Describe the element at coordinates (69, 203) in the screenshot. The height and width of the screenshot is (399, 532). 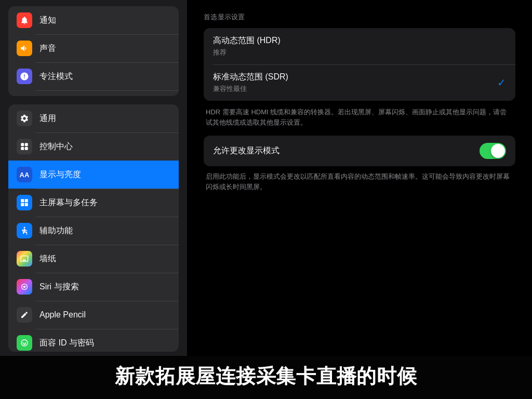
I see `sidebar-label-home-screen: 主屏幕与多任务` at that location.